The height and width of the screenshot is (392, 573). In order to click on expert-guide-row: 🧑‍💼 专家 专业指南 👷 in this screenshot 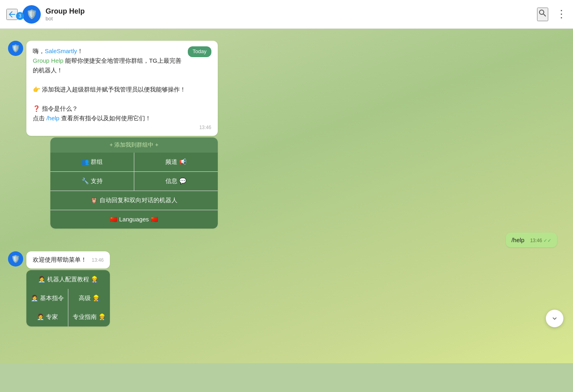, I will do `click(68, 317)`.